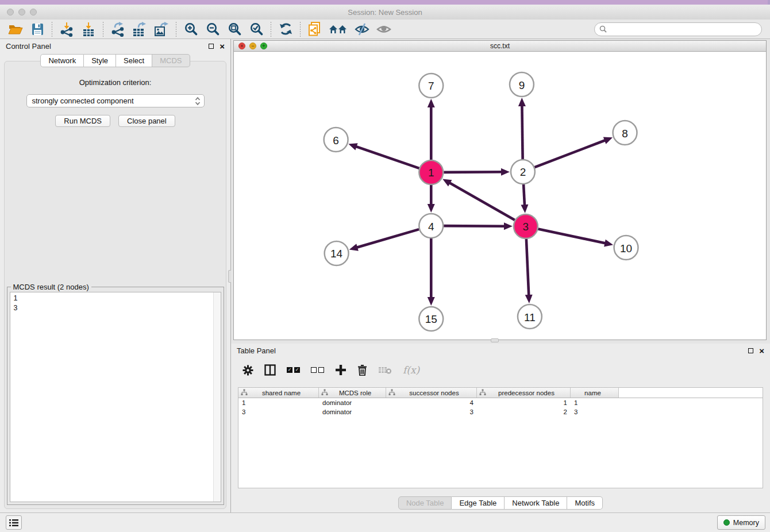  I want to click on table-row: 1dominator411, so click(500, 403).